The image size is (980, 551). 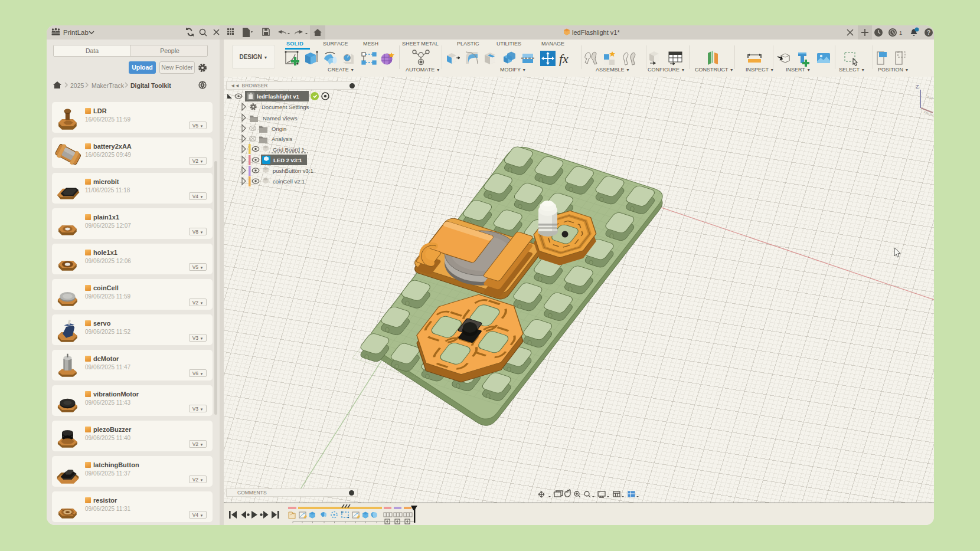 What do you see at coordinates (596, 32) in the screenshot?
I see `svg-text: ledFlashlight v1*` at bounding box center [596, 32].